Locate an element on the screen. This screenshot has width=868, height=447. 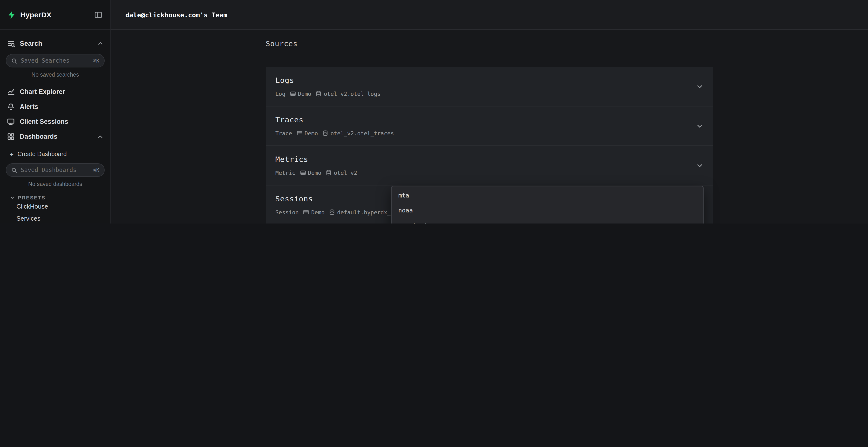
source-card-meta: Metric Demo otel_v2 is located at coordinates (482, 173).